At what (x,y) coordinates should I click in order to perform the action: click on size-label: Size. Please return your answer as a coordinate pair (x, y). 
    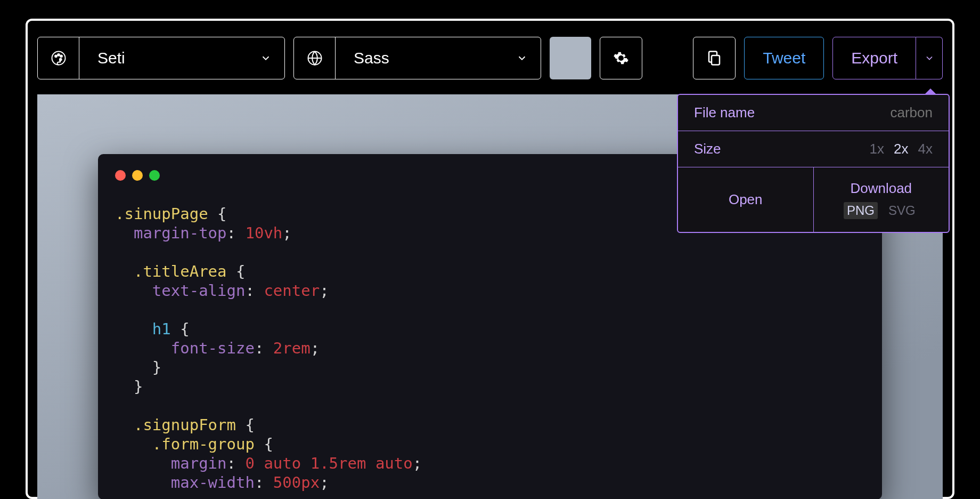
    Looking at the image, I should click on (707, 149).